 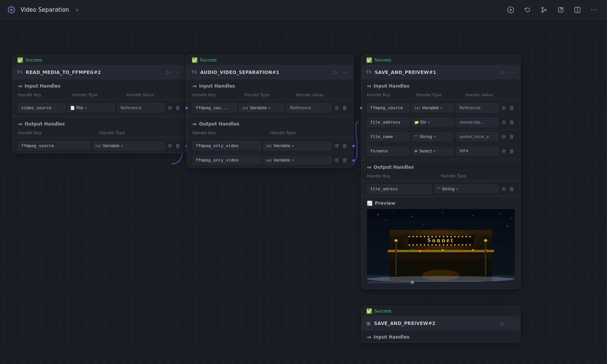 I want to click on node1-run-btn: ▷, so click(x=169, y=72).